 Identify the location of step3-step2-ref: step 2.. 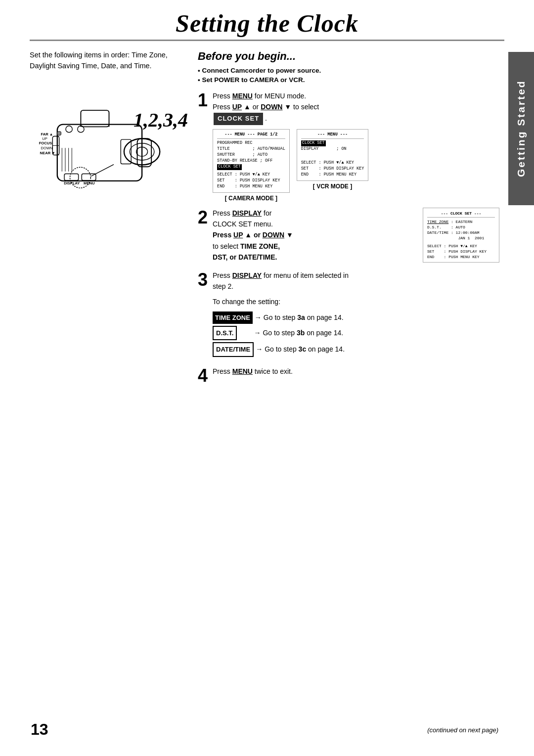
(223, 286).